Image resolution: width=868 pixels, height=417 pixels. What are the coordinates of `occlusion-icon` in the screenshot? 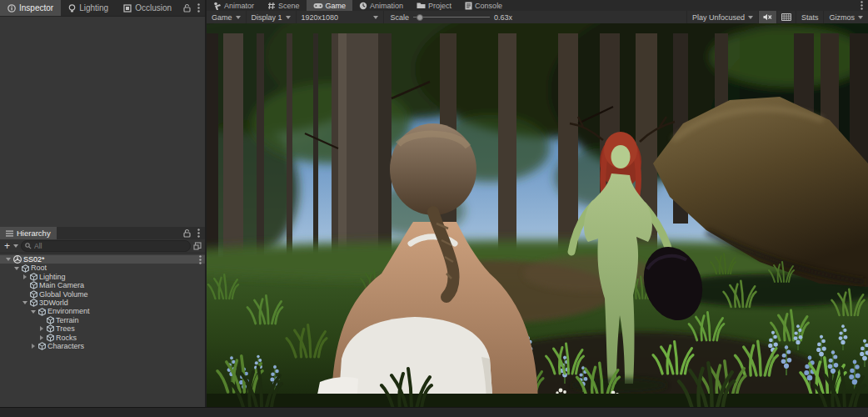 It's located at (127, 8).